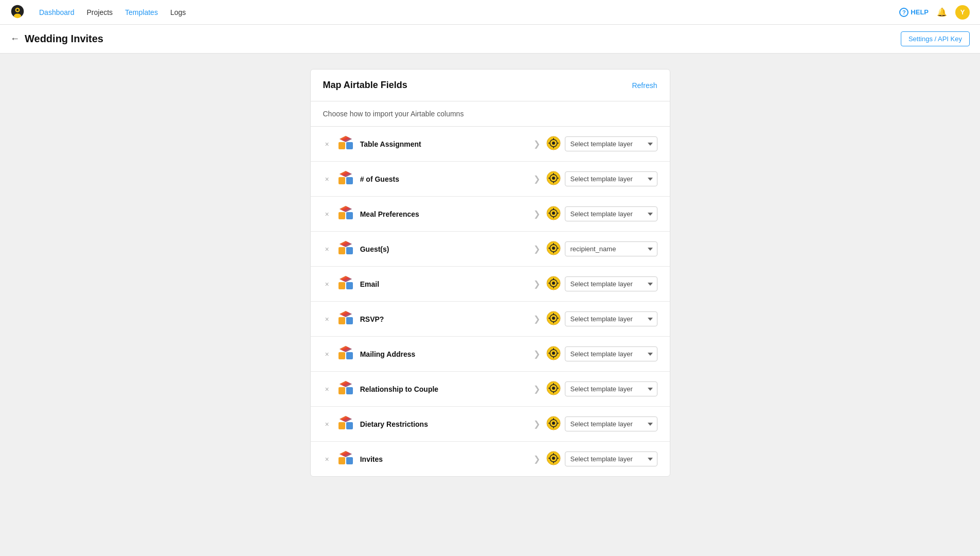  I want to click on field-row: × Meal Preferences❯ Select template laye…, so click(490, 214).